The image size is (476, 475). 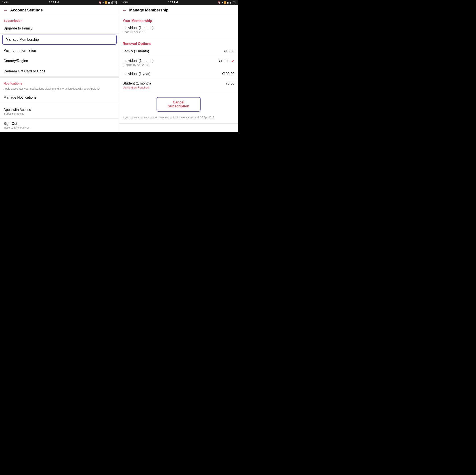 I want to click on battery-icon: 70, so click(x=115, y=2).